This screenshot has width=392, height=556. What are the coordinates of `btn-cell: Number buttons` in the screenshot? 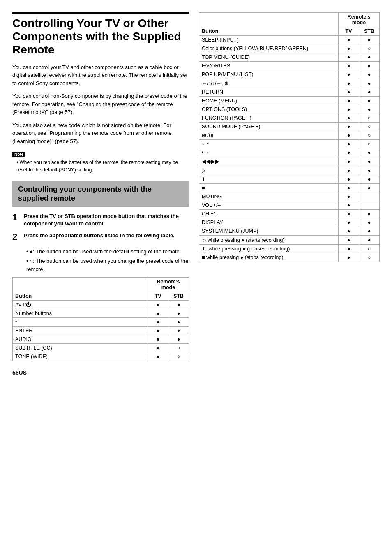 It's located at (81, 313).